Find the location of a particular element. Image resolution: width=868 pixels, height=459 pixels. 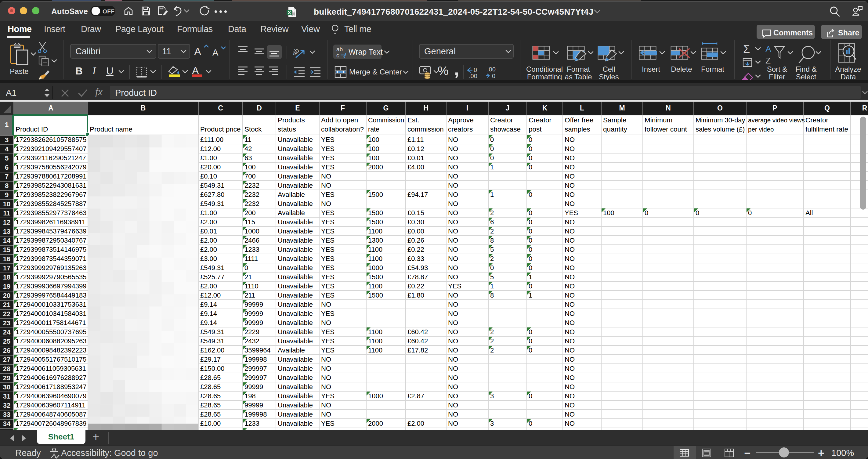

svg-text: Z is located at coordinates (768, 61).